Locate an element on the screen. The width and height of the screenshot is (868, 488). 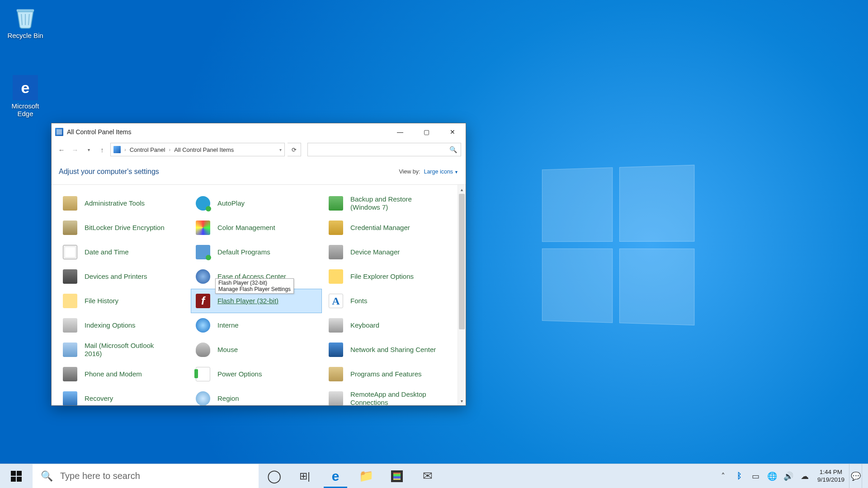
cp-item-label: Backup and Restore (Windows 7) is located at coordinates (393, 203).